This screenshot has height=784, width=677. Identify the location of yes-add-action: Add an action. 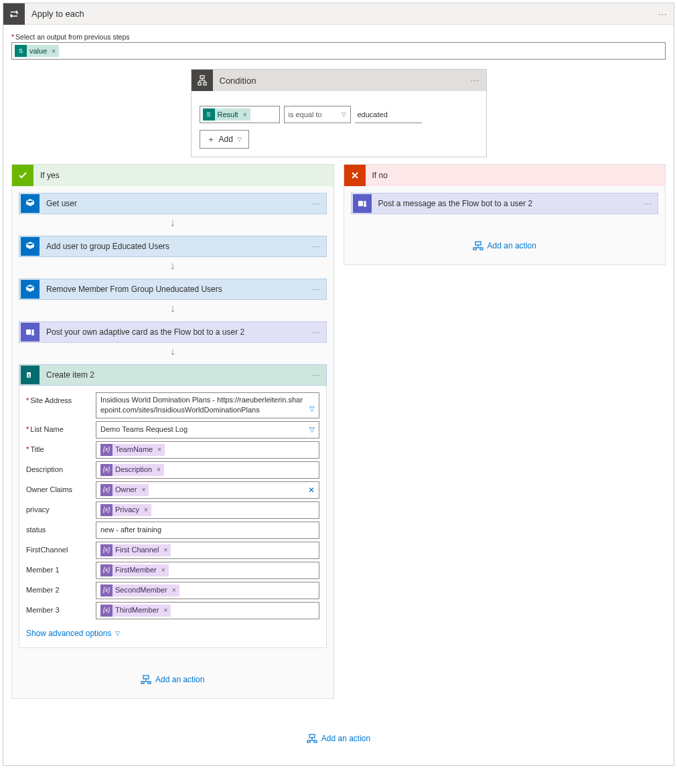
(173, 680).